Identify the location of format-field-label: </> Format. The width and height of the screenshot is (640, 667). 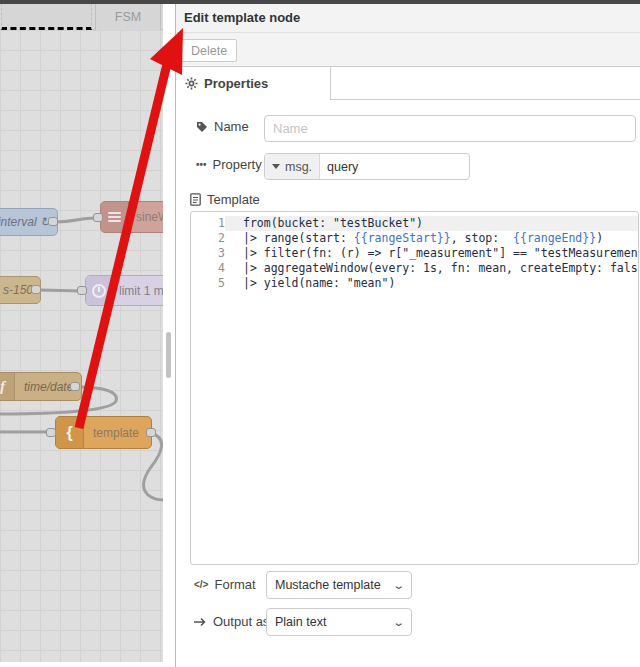
(225, 584).